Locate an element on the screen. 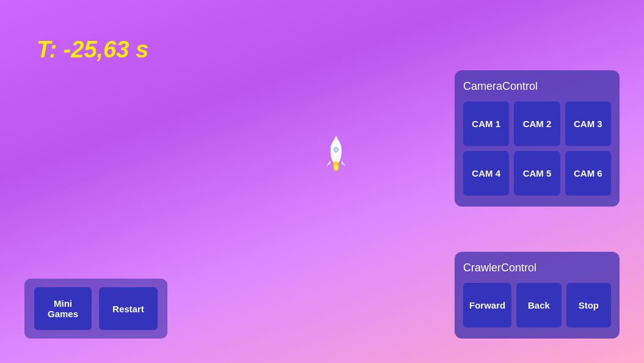  crawler-control-panel: CrawlerControl Forward Back Stop is located at coordinates (537, 295).